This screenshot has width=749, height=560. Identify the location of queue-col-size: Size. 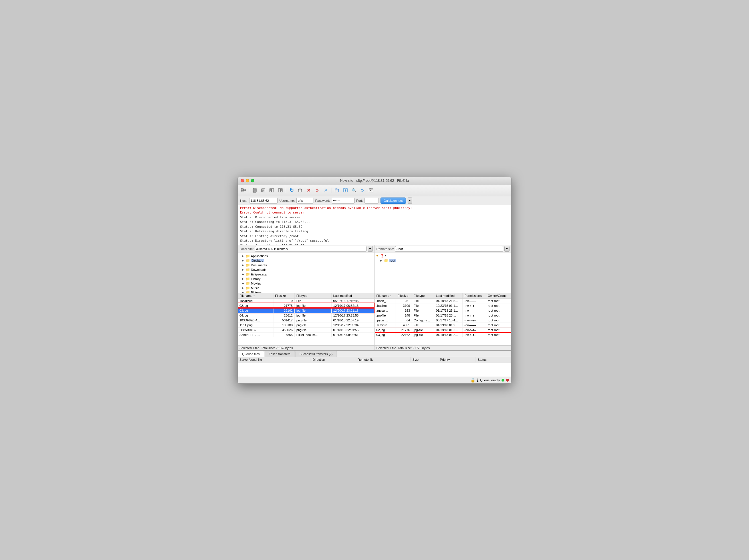
(424, 360).